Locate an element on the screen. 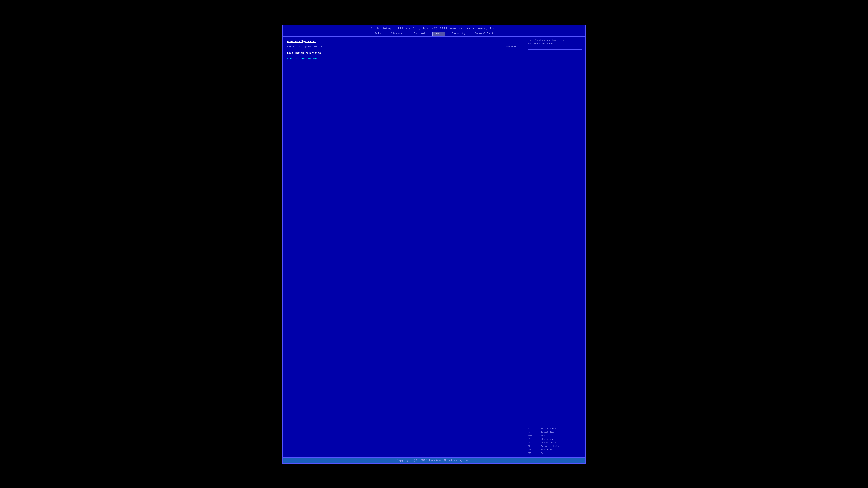 This screenshot has height=488, width=868. key-f9-label: F9 is located at coordinates (532, 447).